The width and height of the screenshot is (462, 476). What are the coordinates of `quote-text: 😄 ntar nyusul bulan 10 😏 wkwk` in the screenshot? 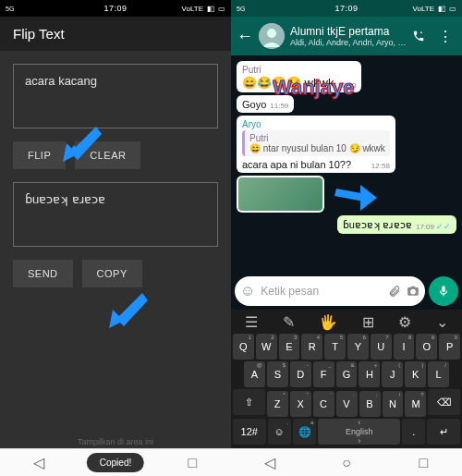 It's located at (318, 148).